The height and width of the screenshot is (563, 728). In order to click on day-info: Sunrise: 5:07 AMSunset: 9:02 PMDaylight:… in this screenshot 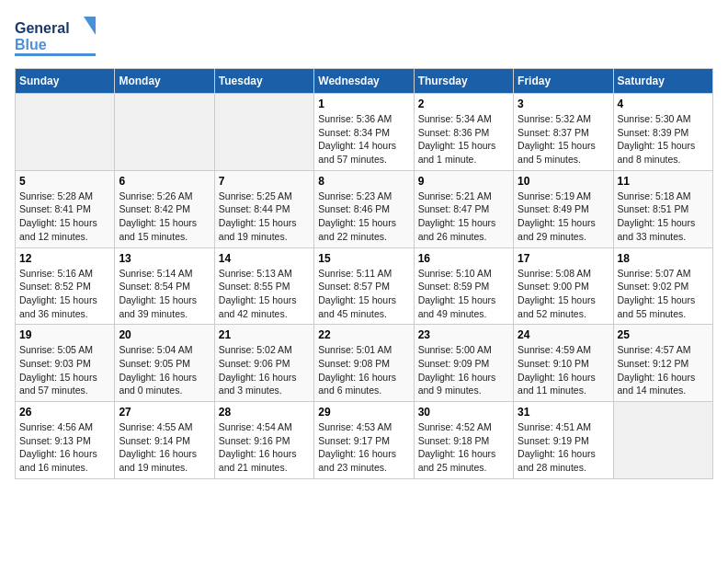, I will do `click(664, 294)`.